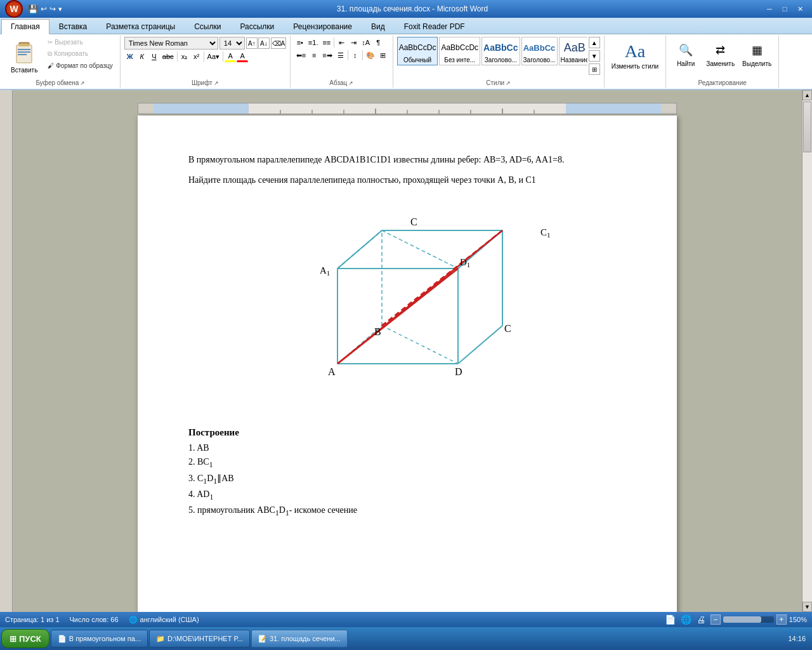 The height and width of the screenshot is (650, 812). What do you see at coordinates (807, 351) in the screenshot?
I see `scroll-track` at bounding box center [807, 351].